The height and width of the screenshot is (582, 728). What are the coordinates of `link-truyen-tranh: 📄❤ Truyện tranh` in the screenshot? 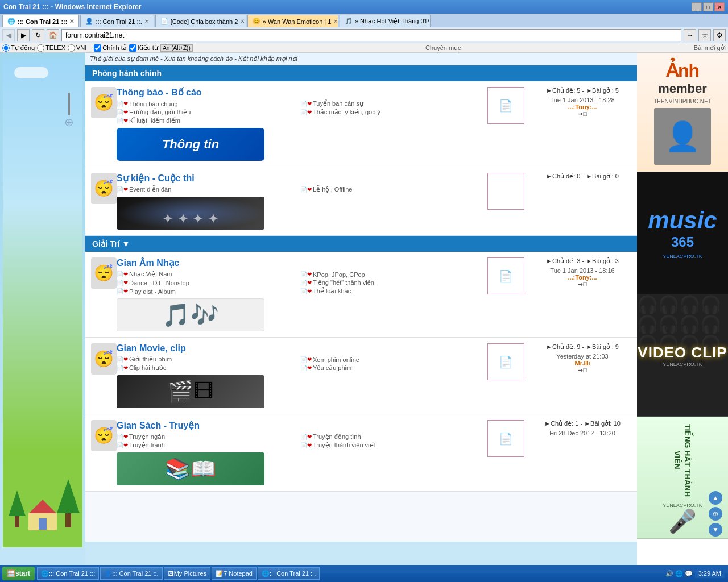 It's located at (208, 446).